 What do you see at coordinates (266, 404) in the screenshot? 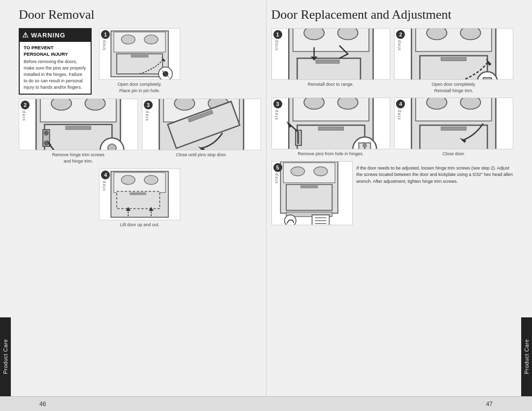
I see `footer: 46 47` at bounding box center [266, 404].